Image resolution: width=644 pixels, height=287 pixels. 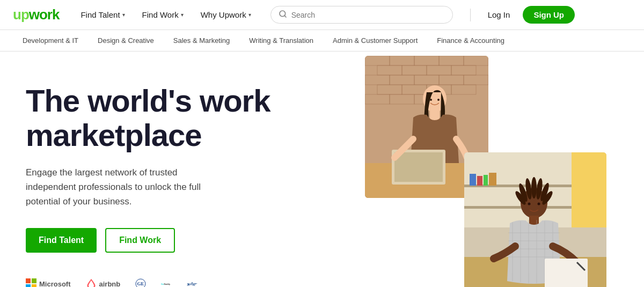 I want to click on secondary-nav-item-finance: Finance & Accounting, so click(x=471, y=41).